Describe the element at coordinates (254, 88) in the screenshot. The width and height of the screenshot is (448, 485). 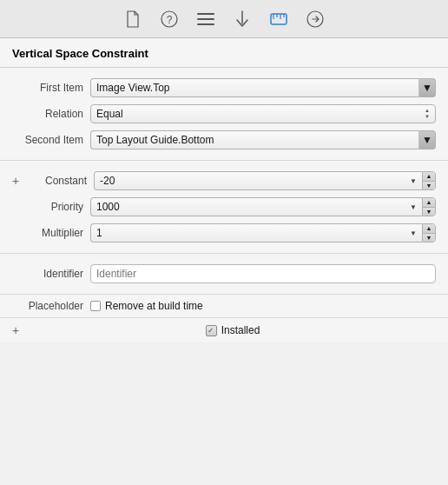
I see `first-item-select: Image View.Top` at that location.